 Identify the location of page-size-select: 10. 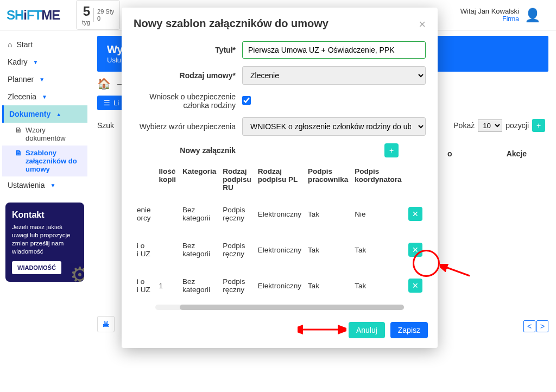
(490, 126).